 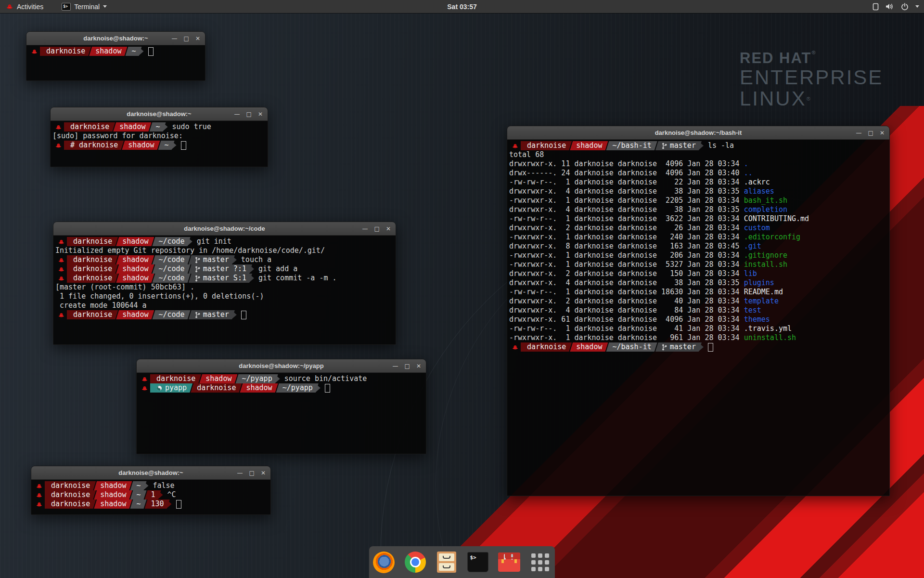 What do you see at coordinates (890, 7) in the screenshot?
I see `volume-icon` at bounding box center [890, 7].